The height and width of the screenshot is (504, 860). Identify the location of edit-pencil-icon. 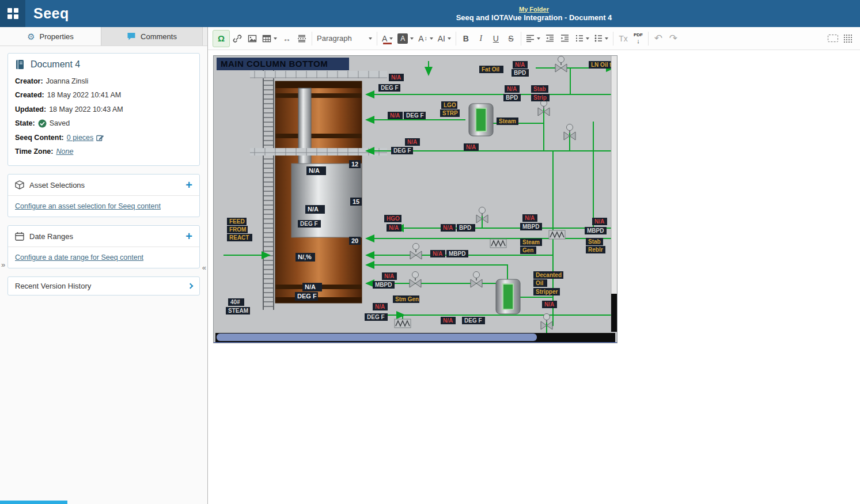
(100, 138).